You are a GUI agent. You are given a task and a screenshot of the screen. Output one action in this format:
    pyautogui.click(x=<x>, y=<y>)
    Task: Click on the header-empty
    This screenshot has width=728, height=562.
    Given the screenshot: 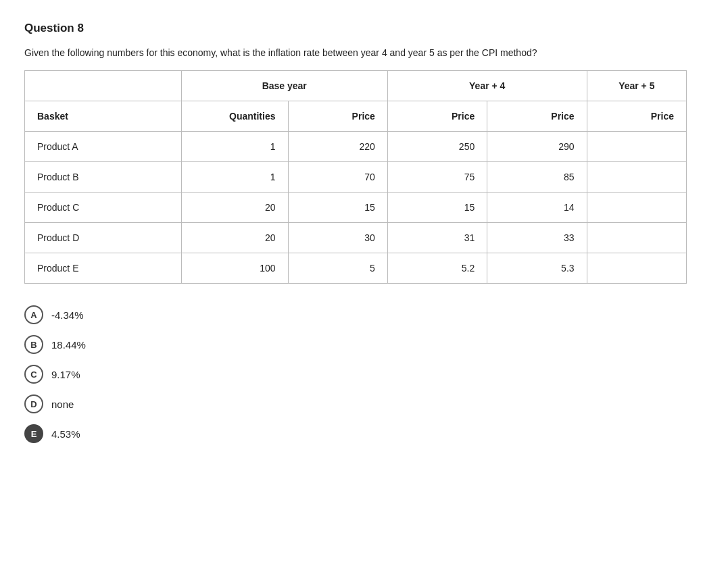 What is the action you would take?
    pyautogui.click(x=103, y=86)
    